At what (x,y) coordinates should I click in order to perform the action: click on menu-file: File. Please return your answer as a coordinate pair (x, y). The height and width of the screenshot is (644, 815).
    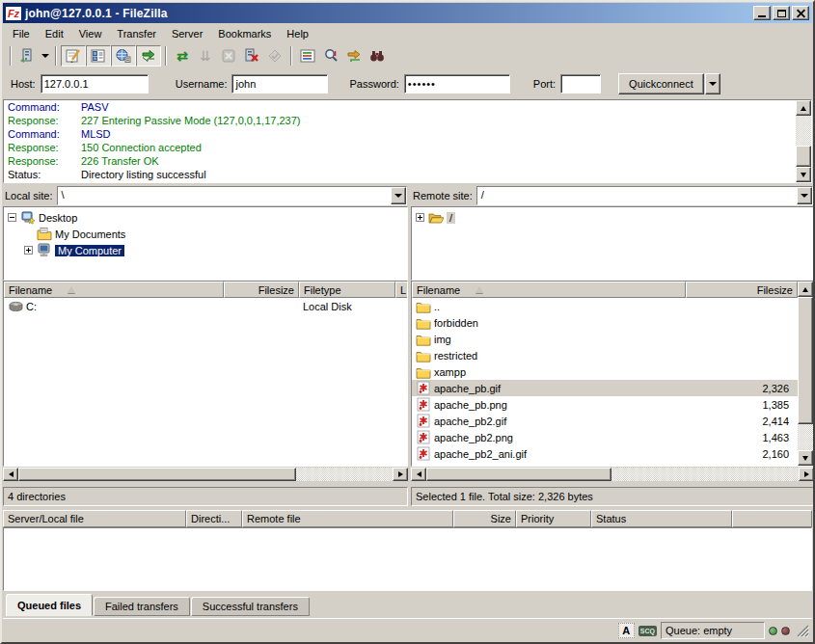
    Looking at the image, I should click on (21, 34).